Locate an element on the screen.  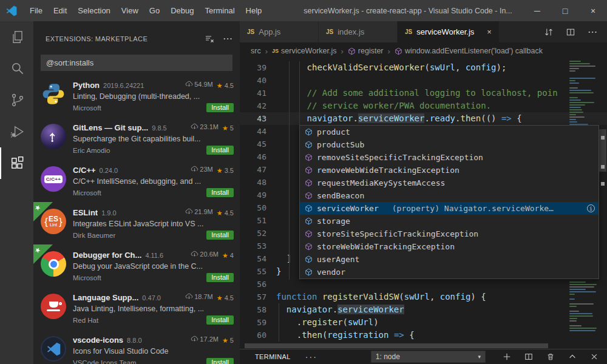
install-count: 54.9M is located at coordinates (199, 84).